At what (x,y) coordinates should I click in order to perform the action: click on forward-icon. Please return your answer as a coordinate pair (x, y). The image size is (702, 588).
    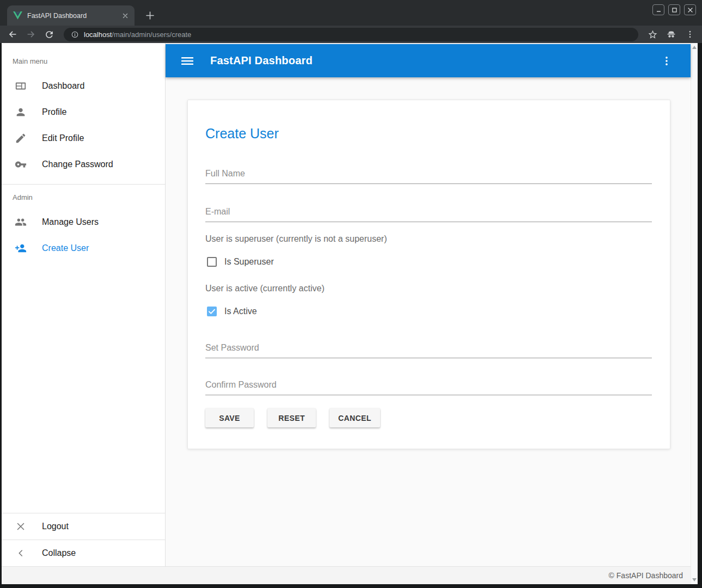
    Looking at the image, I should click on (30, 35).